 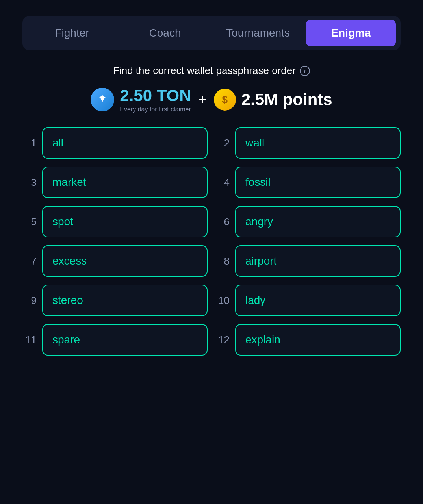 I want to click on tab-coach: Coach, so click(x=165, y=33).